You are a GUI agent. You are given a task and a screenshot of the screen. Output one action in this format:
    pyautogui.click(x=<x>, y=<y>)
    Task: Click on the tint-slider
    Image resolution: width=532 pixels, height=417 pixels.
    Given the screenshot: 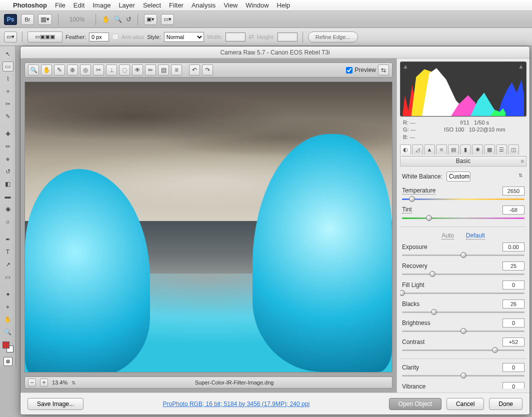 What is the action you would take?
    pyautogui.click(x=463, y=218)
    